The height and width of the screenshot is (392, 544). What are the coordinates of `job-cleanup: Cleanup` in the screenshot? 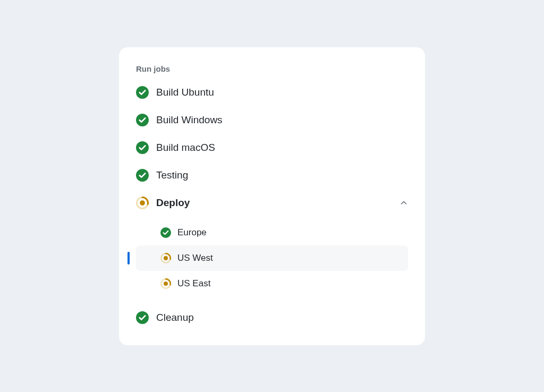 It's located at (272, 318).